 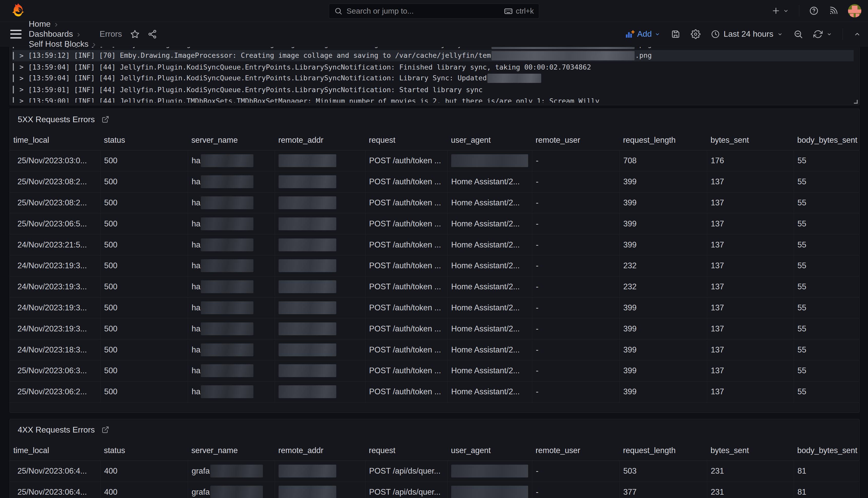 What do you see at coordinates (256, 90) in the screenshot?
I see `log-message: [13:59:01] [INF] [44] Jellyfin.Plugin.Ko…` at bounding box center [256, 90].